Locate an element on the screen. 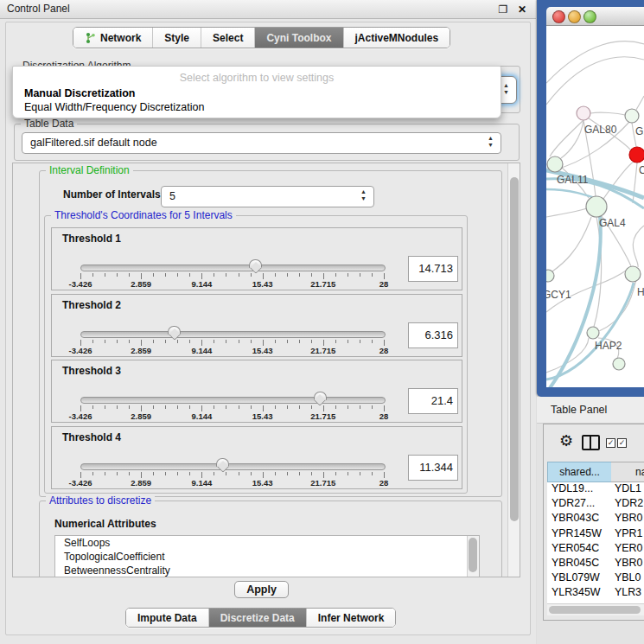 The height and width of the screenshot is (644, 644). table-row: YLR345WYLR3 is located at coordinates (596, 593).